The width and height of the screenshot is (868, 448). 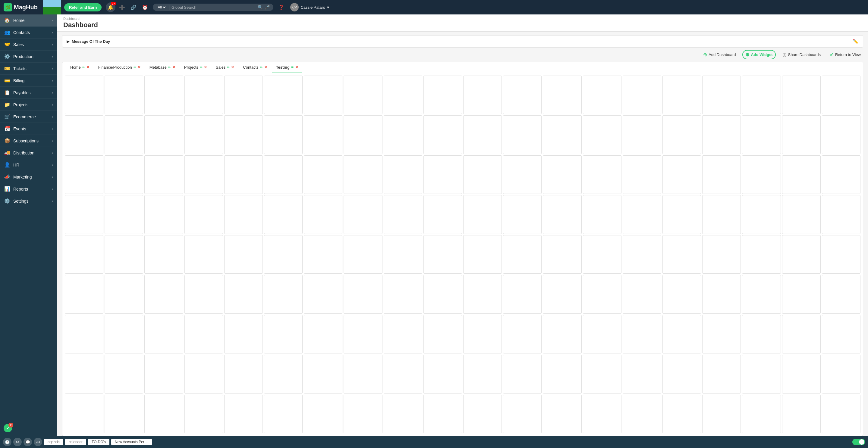 What do you see at coordinates (267, 7) in the screenshot?
I see `microphone-icon: 🎤` at bounding box center [267, 7].